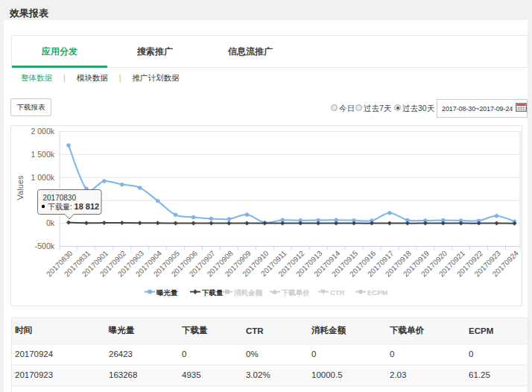 This screenshot has width=532, height=392. Describe the element at coordinates (378, 292) in the screenshot. I see `svg-text: ECPM` at that location.